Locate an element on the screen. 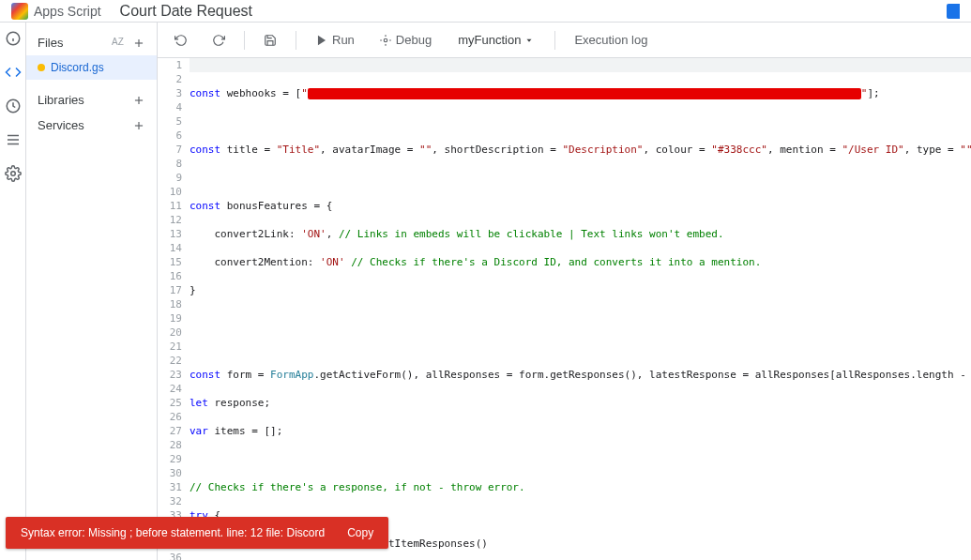 The image size is (971, 560). add-library-icon is located at coordinates (139, 100).